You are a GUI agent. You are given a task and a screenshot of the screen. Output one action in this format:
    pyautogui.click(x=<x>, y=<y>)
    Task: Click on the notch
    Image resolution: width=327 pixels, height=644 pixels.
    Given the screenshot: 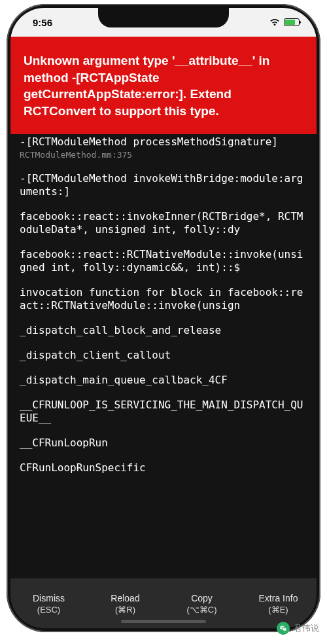 What is the action you would take?
    pyautogui.click(x=164, y=18)
    